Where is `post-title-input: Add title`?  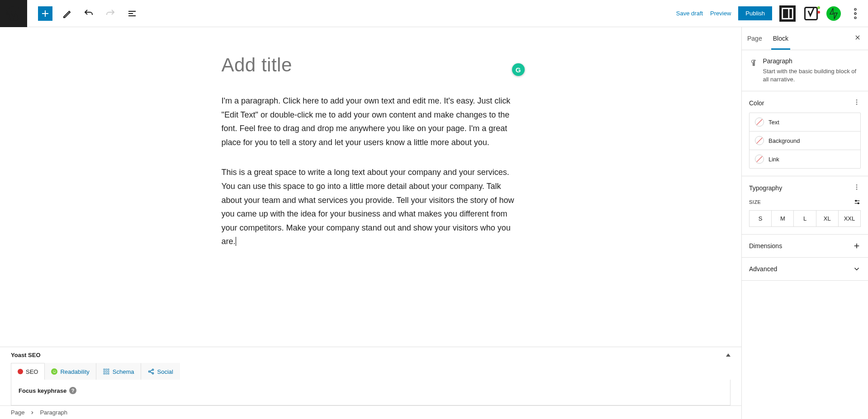 post-title-input: Add title is located at coordinates (371, 65).